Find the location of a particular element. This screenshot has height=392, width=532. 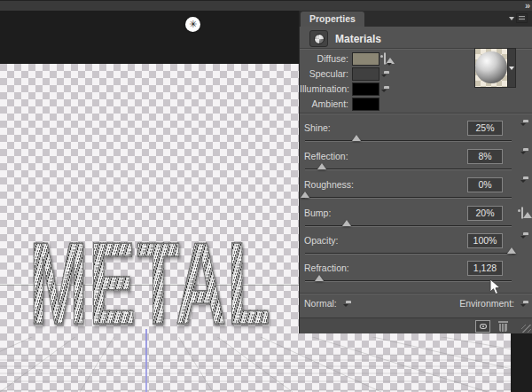

sun-icon: ✳ is located at coordinates (193, 25).